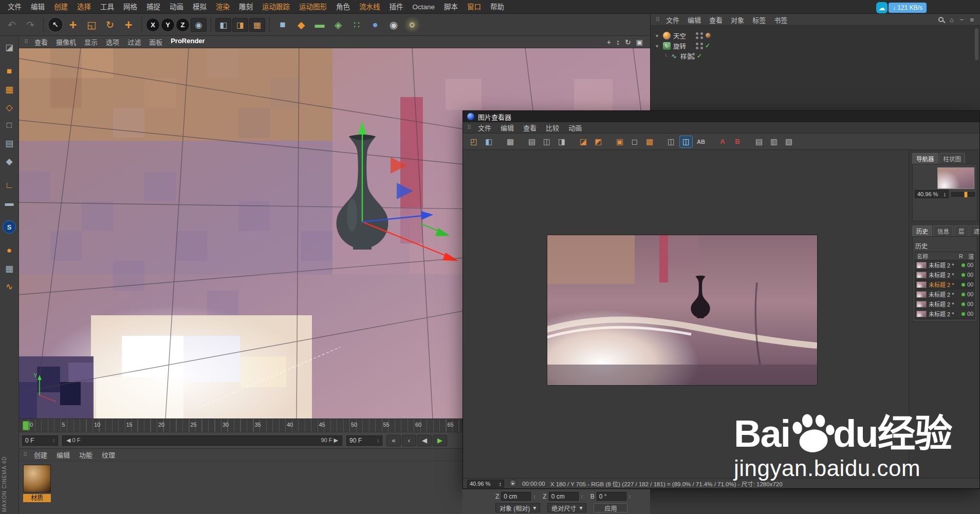 This screenshot has height=514, width=980. I want to click on menubar-item: 渲染, so click(223, 7).